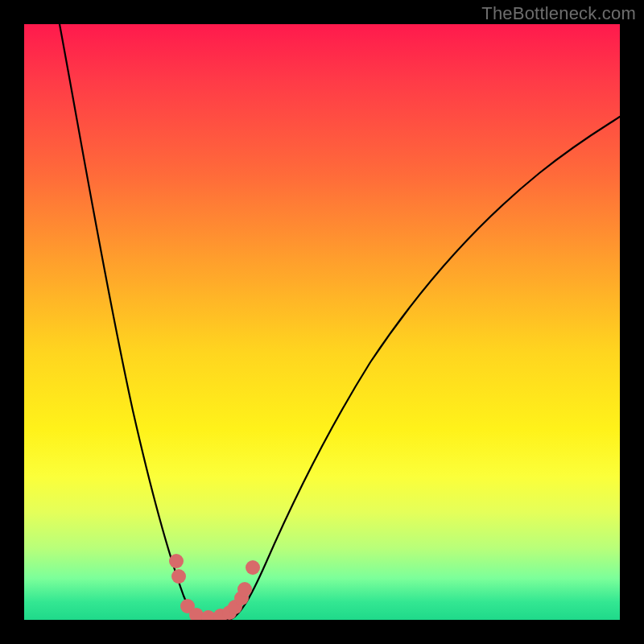 The image size is (644, 644). Describe the element at coordinates (559, 14) in the screenshot. I see `watermark-text: TheBottleneck.com` at that location.